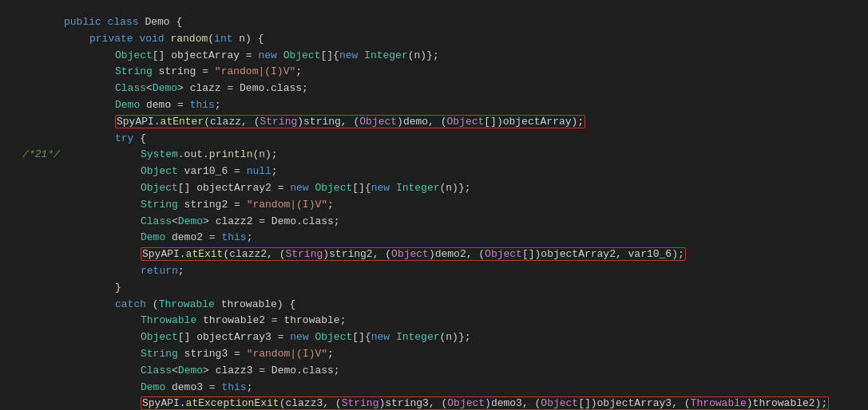 The width and height of the screenshot is (868, 410). What do you see at coordinates (178, 372) in the screenshot?
I see `code-content: Class<Demo> clazz3 = Demo.class;` at bounding box center [178, 372].